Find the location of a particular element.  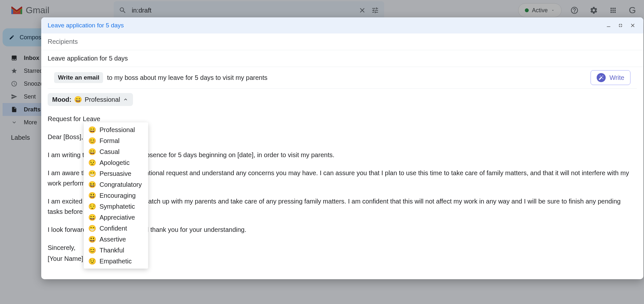

mood-selector: Mood: 😄 Professional is located at coordinates (90, 100).